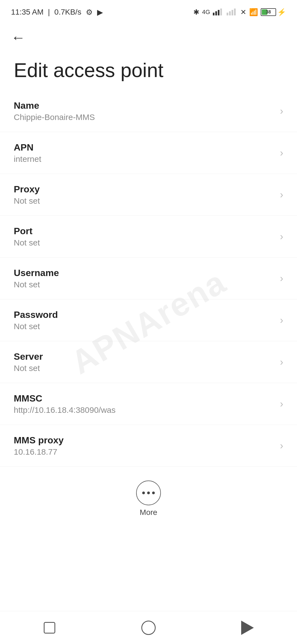 This screenshot has width=297, height=644. What do you see at coordinates (148, 446) in the screenshot?
I see `settings-item-mms-proxy: MMS proxy 10.16.18.77 ›` at bounding box center [148, 446].